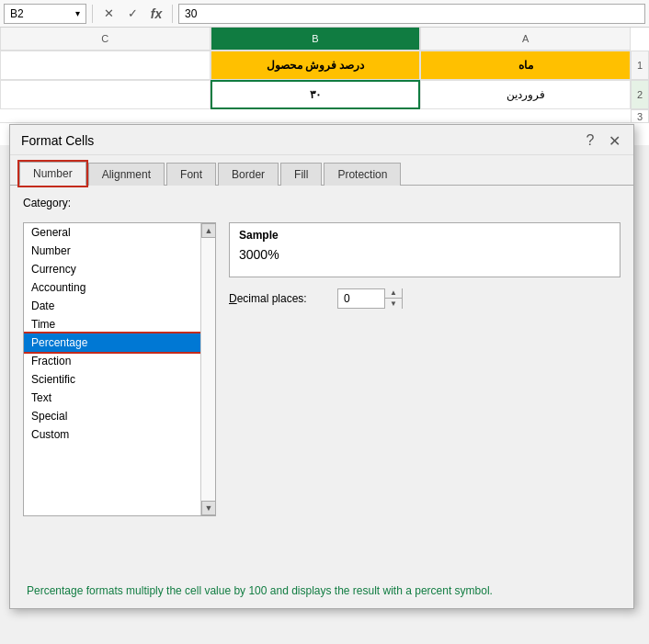 Image resolution: width=649 pixels, height=644 pixels. I want to click on col-header-c: C, so click(105, 39).